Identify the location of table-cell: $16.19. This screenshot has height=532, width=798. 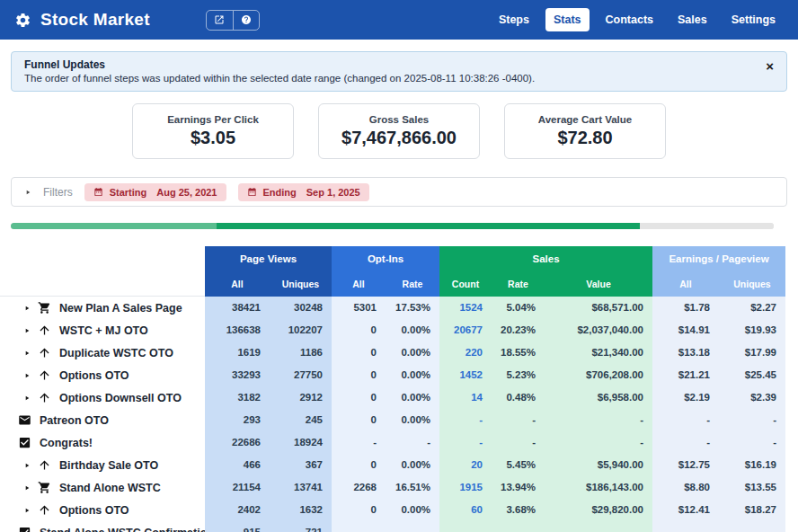
(752, 466).